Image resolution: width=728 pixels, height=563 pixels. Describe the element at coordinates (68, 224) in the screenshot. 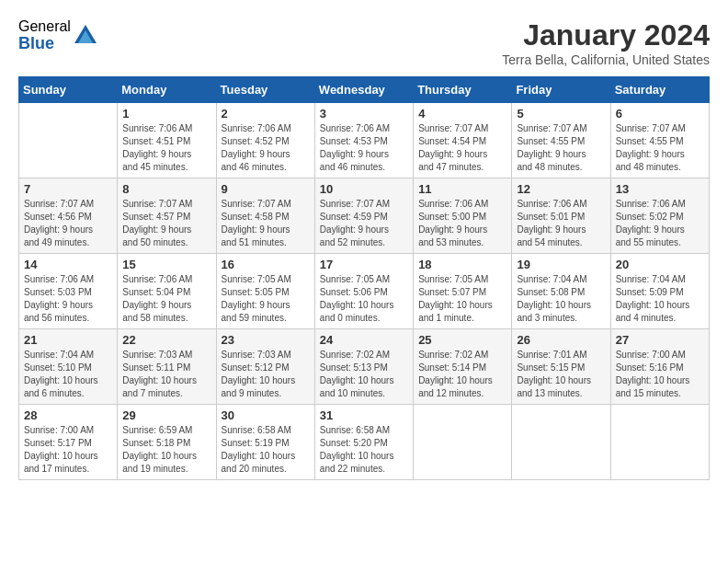

I see `day-info: Sunrise: 7:07 AM Sunset: 4:56 PM Dayligh…` at that location.